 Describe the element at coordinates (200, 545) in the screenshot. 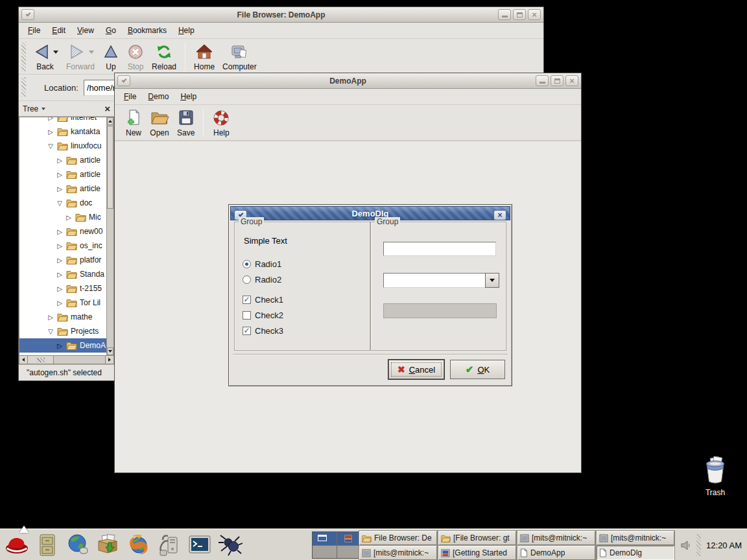

I see `terminal-icon` at that location.